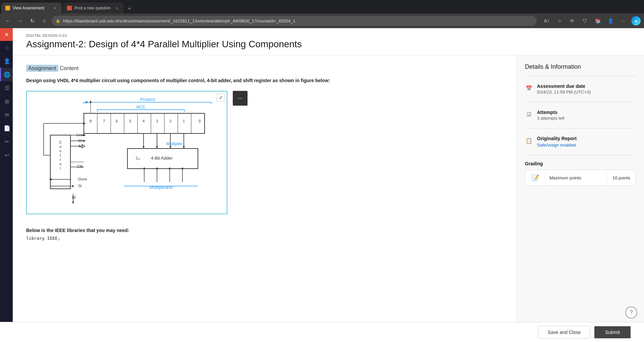 Image resolution: width=644 pixels, height=342 pixels. I want to click on ieee-code: library IEEE;, so click(265, 238).